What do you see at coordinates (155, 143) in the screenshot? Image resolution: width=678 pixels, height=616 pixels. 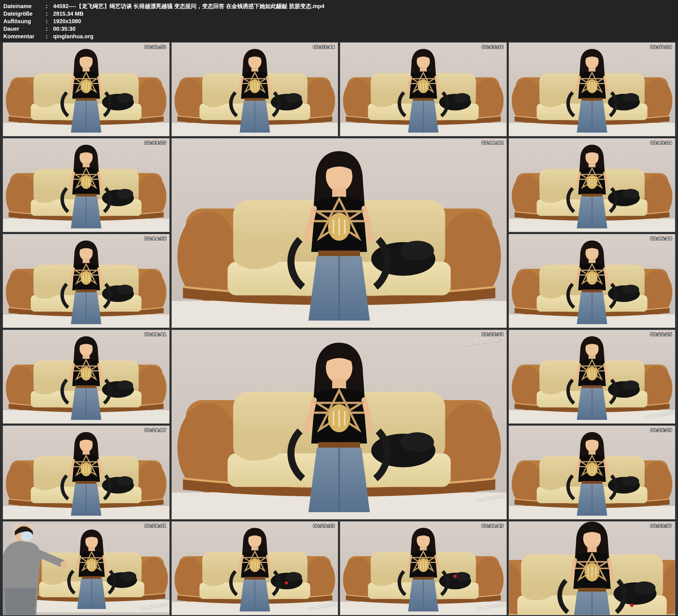 I see `timestamp-overlay: 00:09:20` at bounding box center [155, 143].